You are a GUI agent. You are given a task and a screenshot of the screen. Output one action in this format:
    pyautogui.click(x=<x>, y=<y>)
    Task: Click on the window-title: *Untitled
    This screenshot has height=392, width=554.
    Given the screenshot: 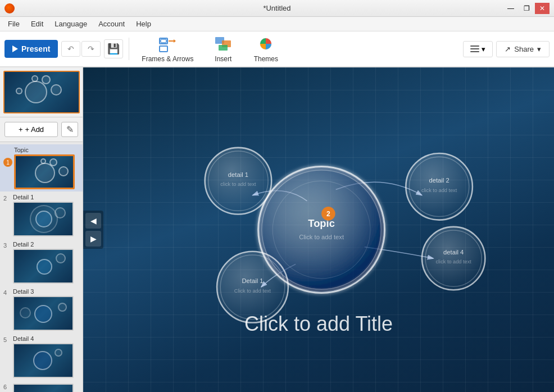 What is the action you would take?
    pyautogui.click(x=277, y=8)
    